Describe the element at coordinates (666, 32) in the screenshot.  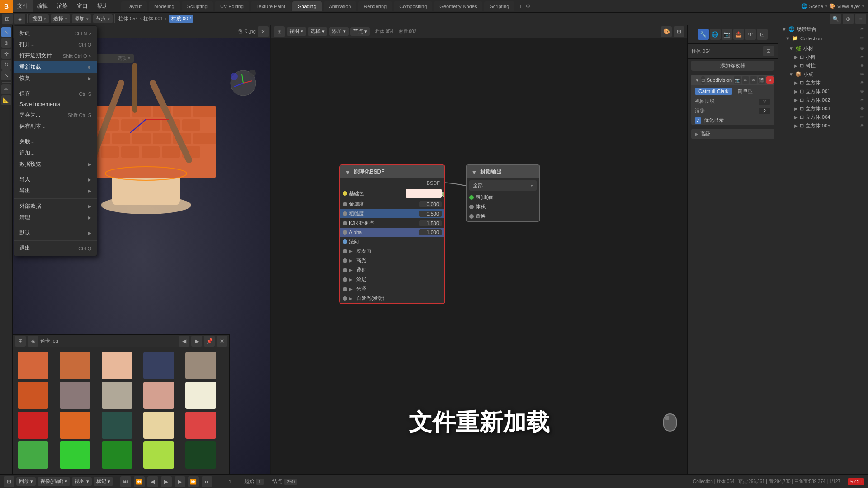
I see `node-material-btn: 🎨` at that location.